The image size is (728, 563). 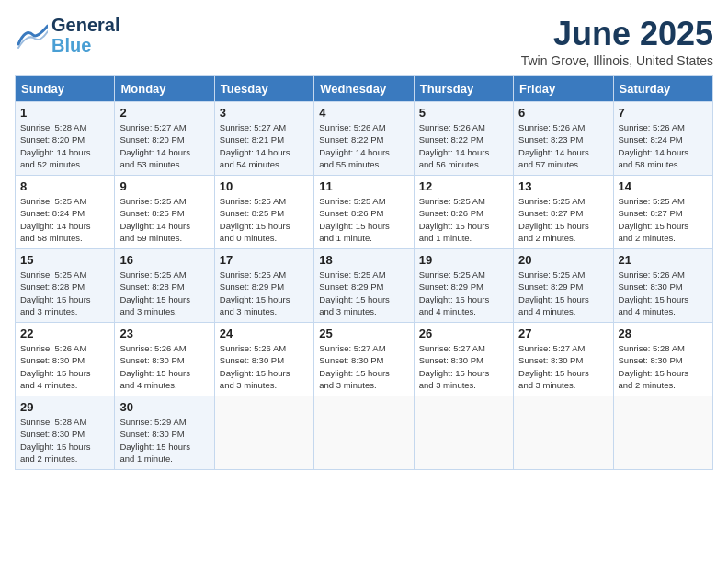 I want to click on calendar-cell: 6Sunrise: 5:26 AM Sunset: 8:23 PM Daylig…, so click(x=563, y=139).